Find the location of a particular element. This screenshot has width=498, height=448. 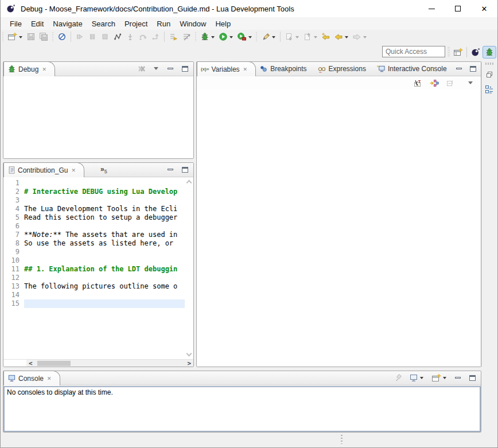

menu-edit: Edit is located at coordinates (37, 24).